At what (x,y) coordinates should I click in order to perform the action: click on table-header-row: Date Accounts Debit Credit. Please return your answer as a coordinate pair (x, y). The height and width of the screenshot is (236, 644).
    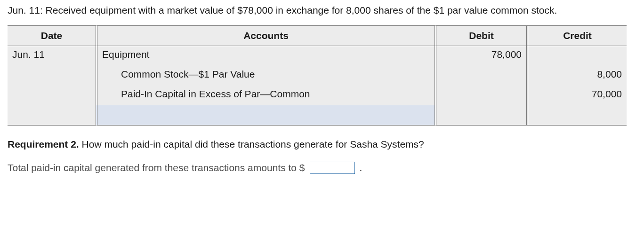
    Looking at the image, I should click on (317, 36).